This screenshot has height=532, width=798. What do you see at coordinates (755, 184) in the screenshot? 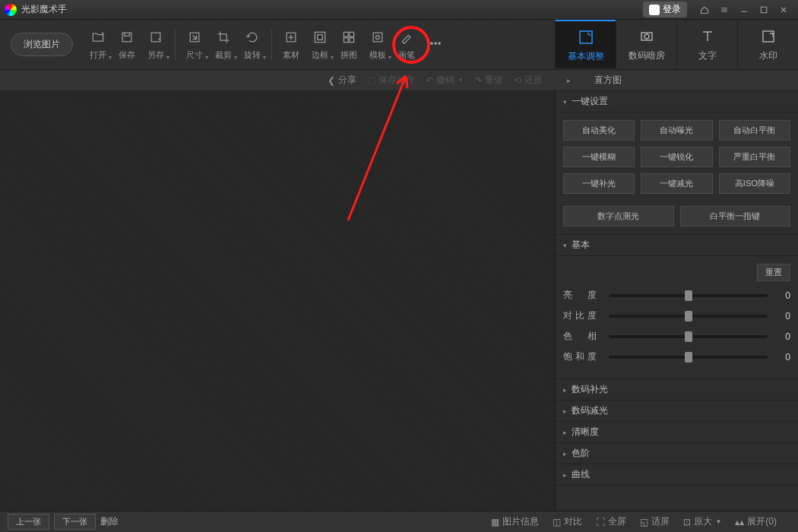
I see `oneclick-高ISO降噪: 高ISO降噪` at bounding box center [755, 184].